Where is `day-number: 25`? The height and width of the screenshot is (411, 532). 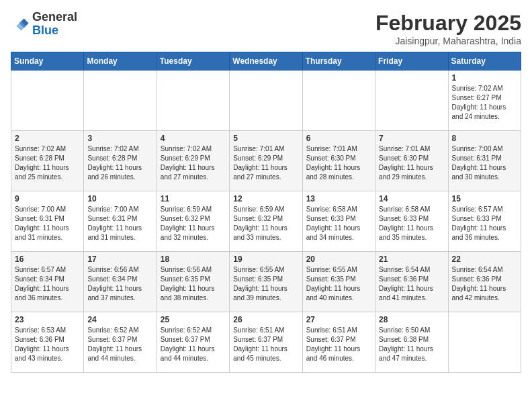 day-number: 25 is located at coordinates (193, 320).